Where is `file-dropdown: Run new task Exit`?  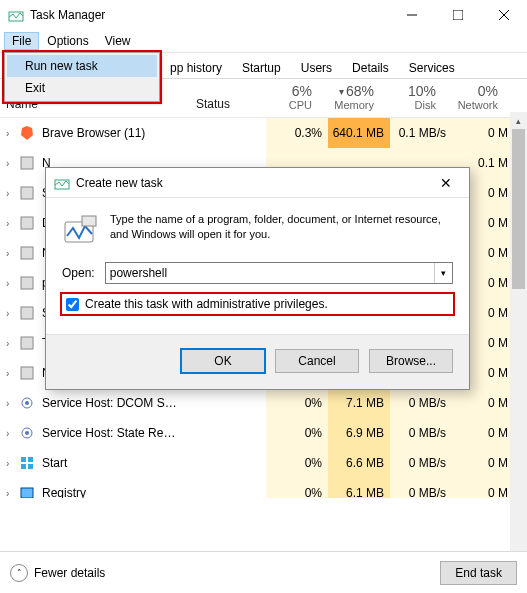 file-dropdown: Run new task Exit is located at coordinates (82, 77).